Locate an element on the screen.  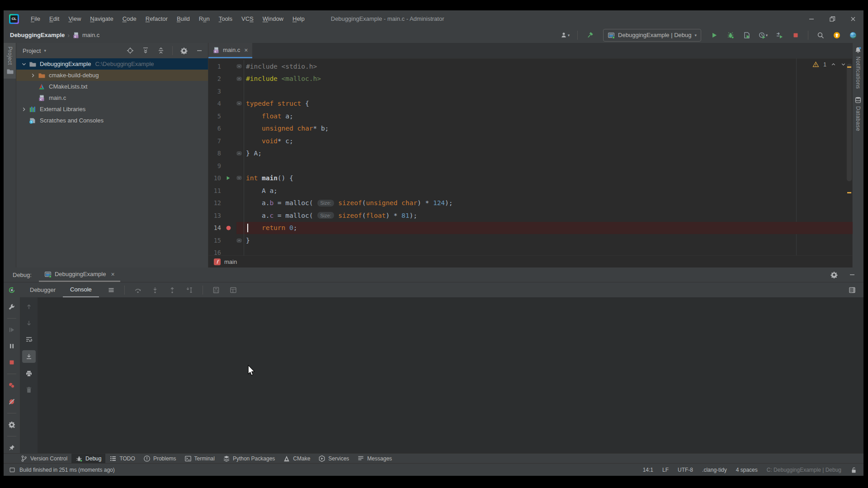
step-out-button is located at coordinates (172, 290).